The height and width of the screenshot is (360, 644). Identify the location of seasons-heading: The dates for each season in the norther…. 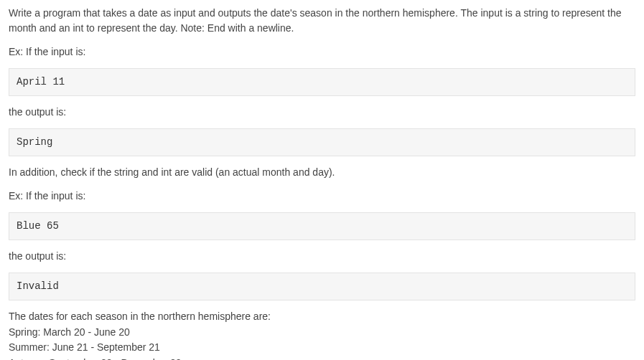
(322, 317).